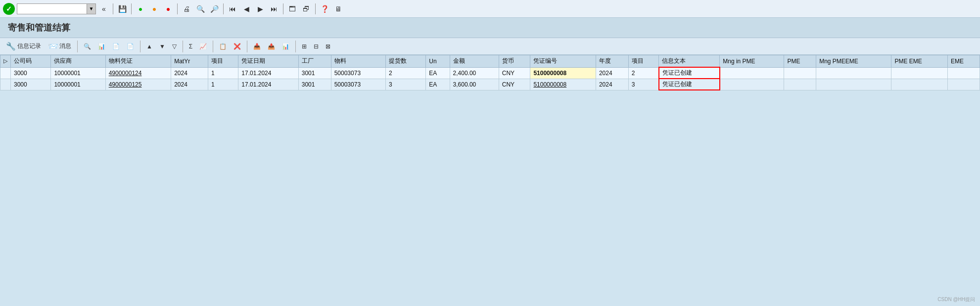 The image size is (980, 306). Describe the element at coordinates (358, 84) in the screenshot. I see `material-2: 50003073` at that location.